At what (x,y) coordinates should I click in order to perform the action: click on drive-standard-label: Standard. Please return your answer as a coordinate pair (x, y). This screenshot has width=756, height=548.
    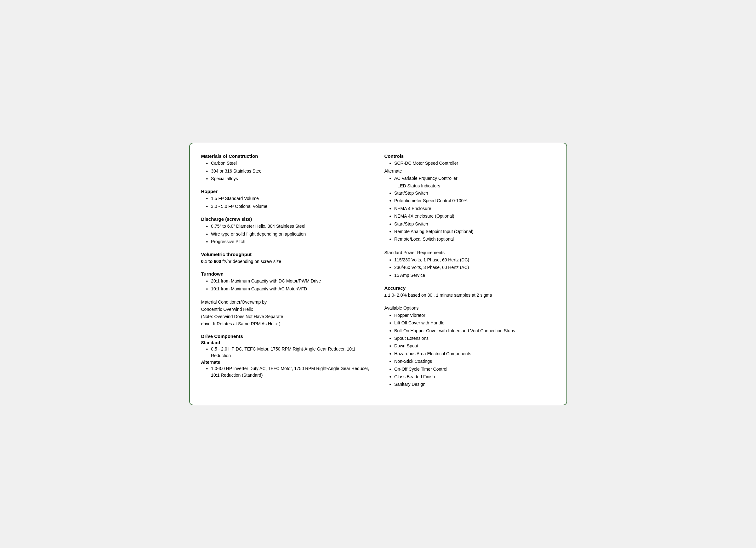
    Looking at the image, I should click on (287, 343).